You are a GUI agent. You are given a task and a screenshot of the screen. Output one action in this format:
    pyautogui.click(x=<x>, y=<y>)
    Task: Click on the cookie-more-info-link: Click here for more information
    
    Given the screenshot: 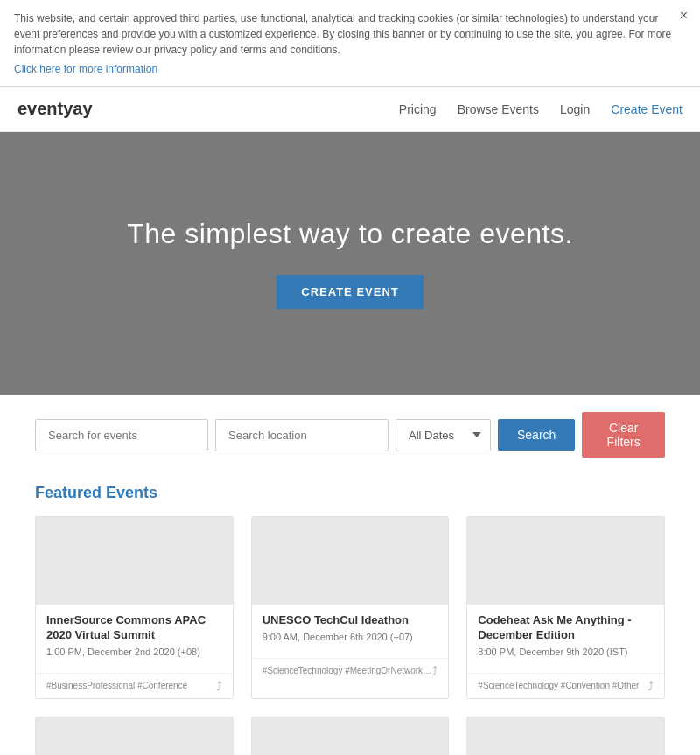 What is the action you would take?
    pyautogui.click(x=86, y=69)
    